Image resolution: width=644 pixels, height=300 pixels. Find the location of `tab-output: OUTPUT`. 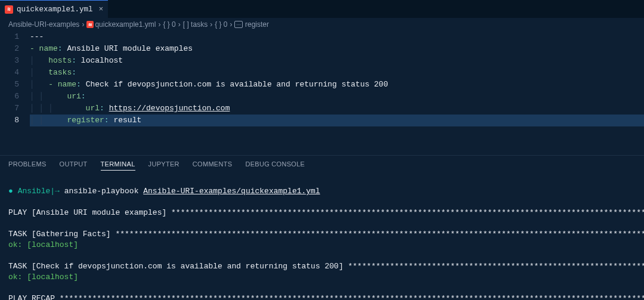

tab-output: OUTPUT is located at coordinates (74, 166).